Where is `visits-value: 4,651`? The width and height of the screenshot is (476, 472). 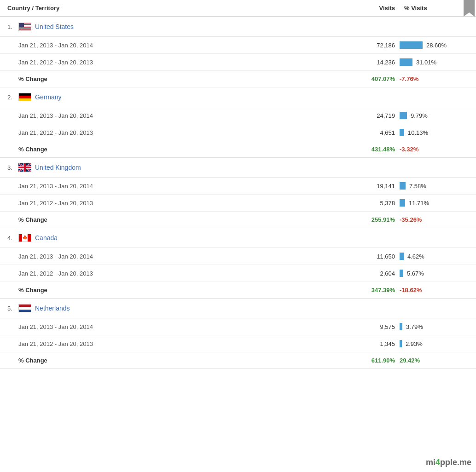
visits-value: 4,651 is located at coordinates (367, 132).